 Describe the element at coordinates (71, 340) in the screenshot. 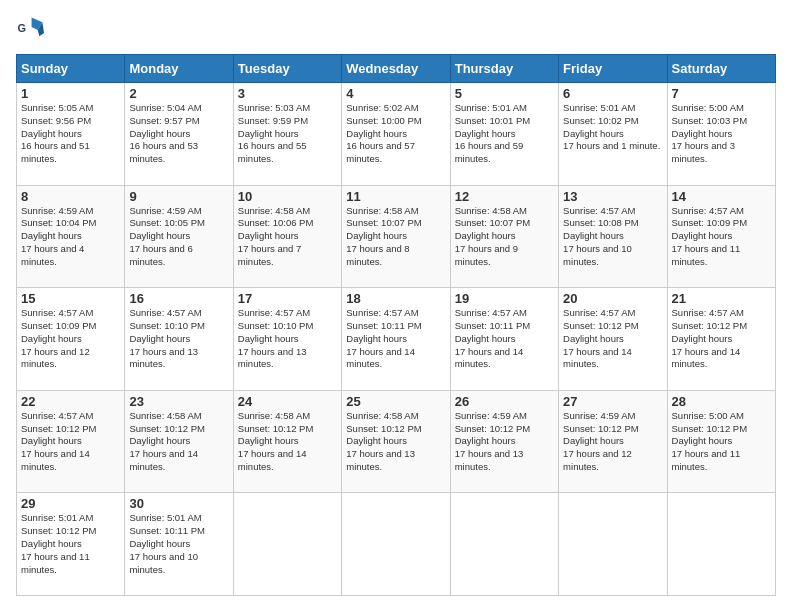

I see `calendar-cell: 15Sunrise: 4:57 AMSunset: 10:09 PMDaylig…` at that location.